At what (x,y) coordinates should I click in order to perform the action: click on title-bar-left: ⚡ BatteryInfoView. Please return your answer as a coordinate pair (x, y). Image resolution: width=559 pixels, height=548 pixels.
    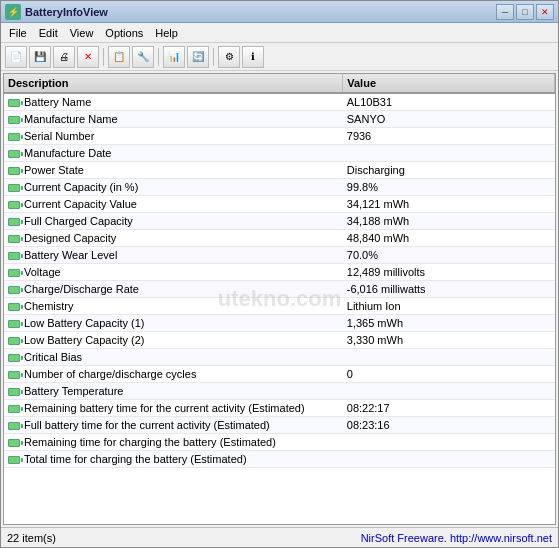
    Looking at the image, I should click on (56, 12).